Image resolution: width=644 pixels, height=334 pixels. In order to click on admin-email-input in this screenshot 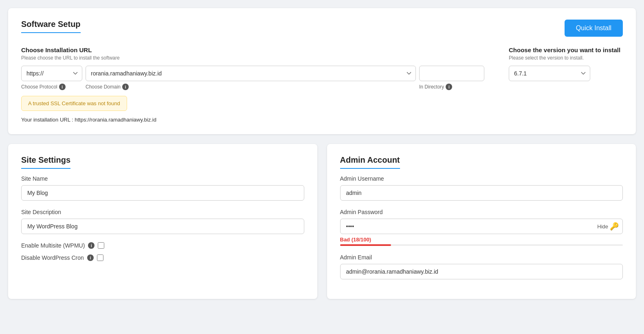, I will do `click(481, 272)`.